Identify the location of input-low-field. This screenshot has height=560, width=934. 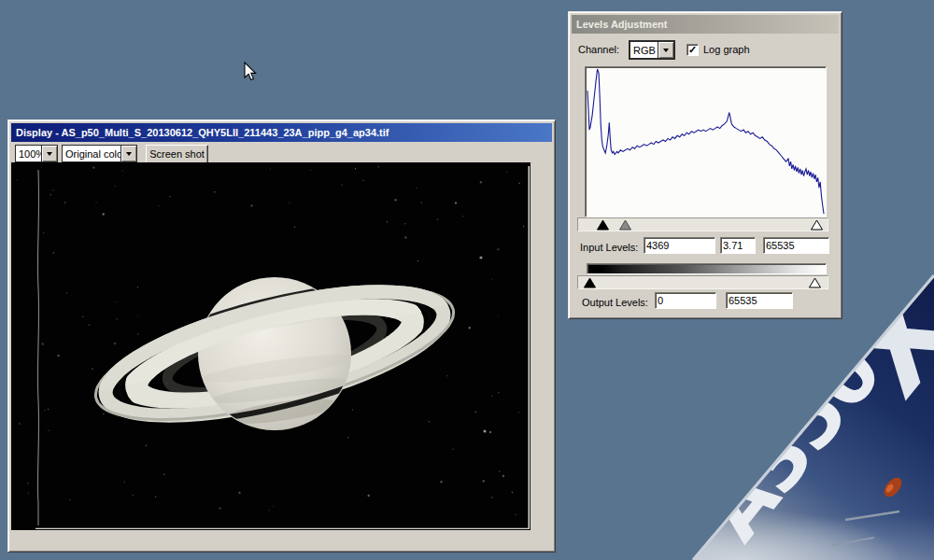
(680, 245).